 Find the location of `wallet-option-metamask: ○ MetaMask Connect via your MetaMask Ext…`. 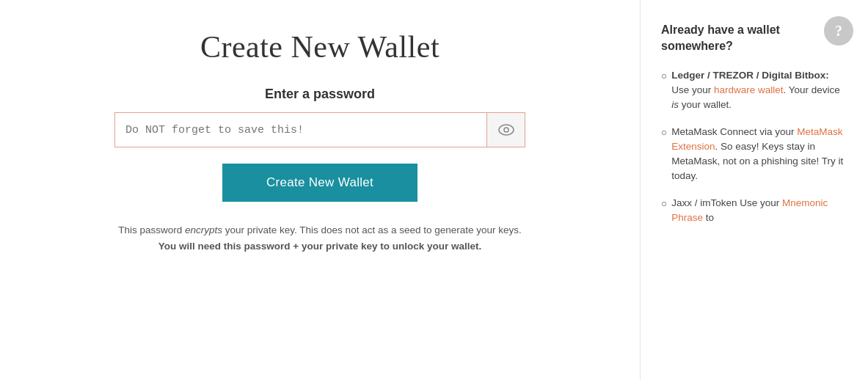

wallet-option-metamask: ○ MetaMask Connect via your MetaMask Ext… is located at coordinates (754, 154).